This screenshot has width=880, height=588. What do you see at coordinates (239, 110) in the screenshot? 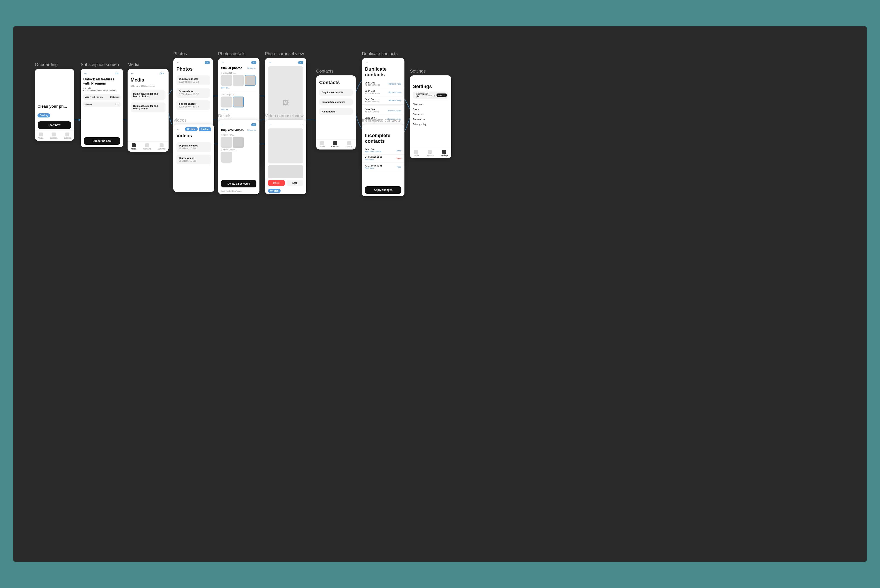
I see `group2-label: Best rec...` at bounding box center [239, 110].